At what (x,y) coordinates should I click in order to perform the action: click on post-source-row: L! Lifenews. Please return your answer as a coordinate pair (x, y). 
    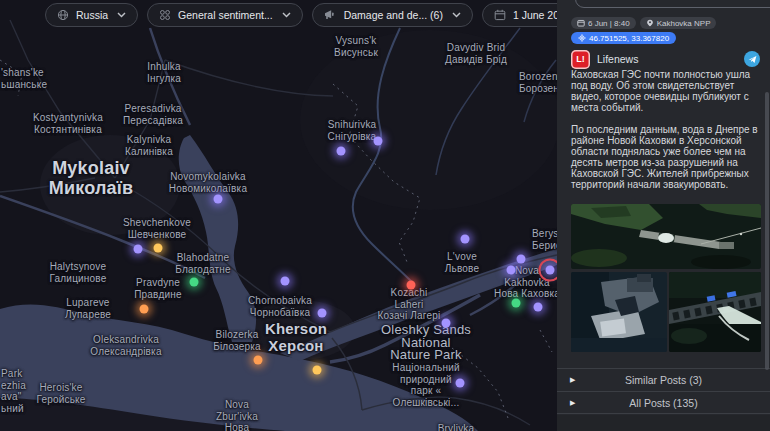
    Looking at the image, I should click on (666, 59).